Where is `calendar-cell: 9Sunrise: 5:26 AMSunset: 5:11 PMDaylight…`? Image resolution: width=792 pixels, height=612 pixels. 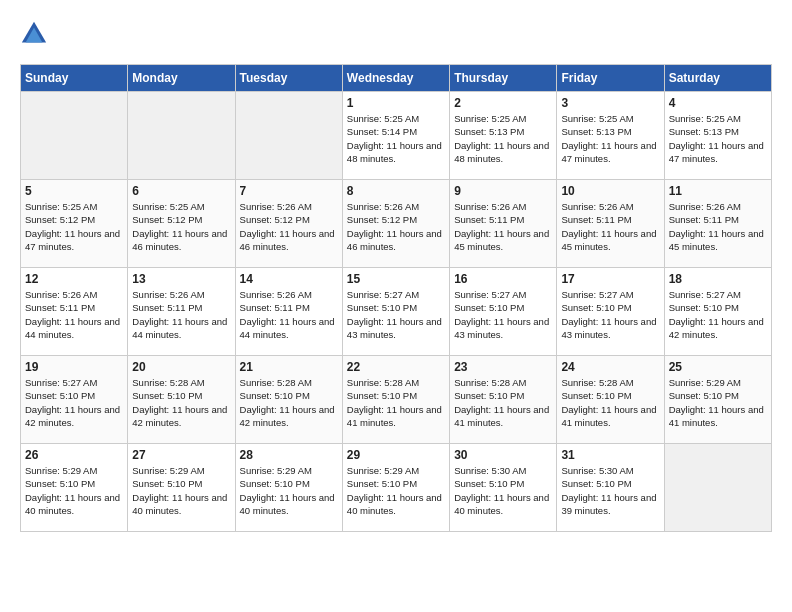
calendar-cell: 9Sunrise: 5:26 AMSunset: 5:11 PMDaylight… is located at coordinates (504, 224).